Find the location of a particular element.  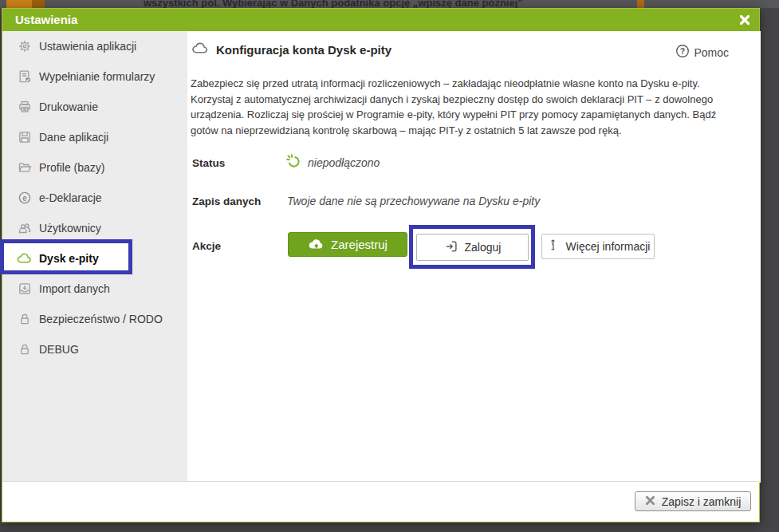

dialog-titlebar: Ustawienia is located at coordinates (381, 20).